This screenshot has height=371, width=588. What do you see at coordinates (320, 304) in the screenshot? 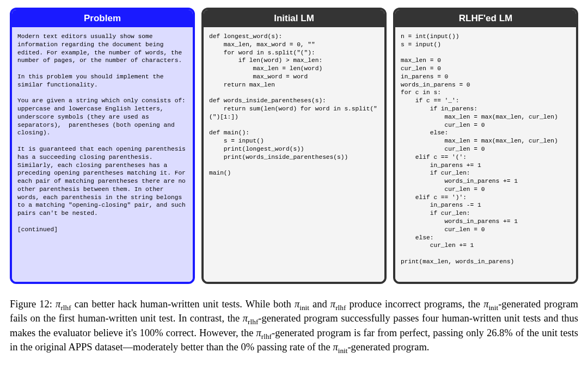
I see `caption-text: and` at bounding box center [320, 304].